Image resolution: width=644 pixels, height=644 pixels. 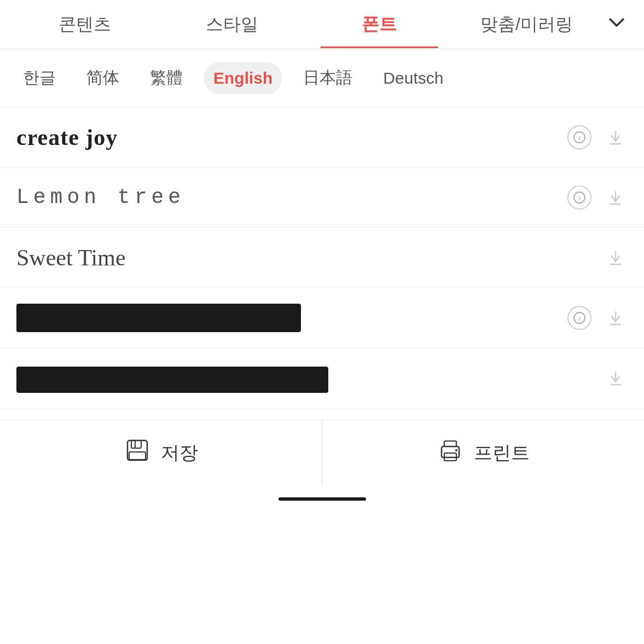 I want to click on tab-style: 스타일, so click(x=232, y=25).